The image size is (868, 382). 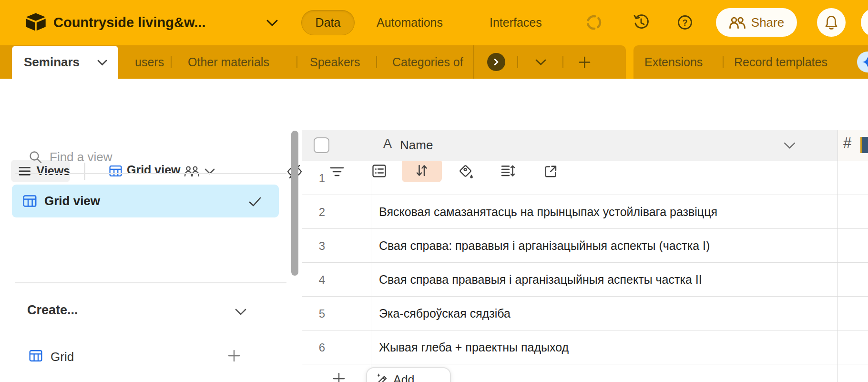 I want to click on next-column-header: #, so click(x=853, y=145).